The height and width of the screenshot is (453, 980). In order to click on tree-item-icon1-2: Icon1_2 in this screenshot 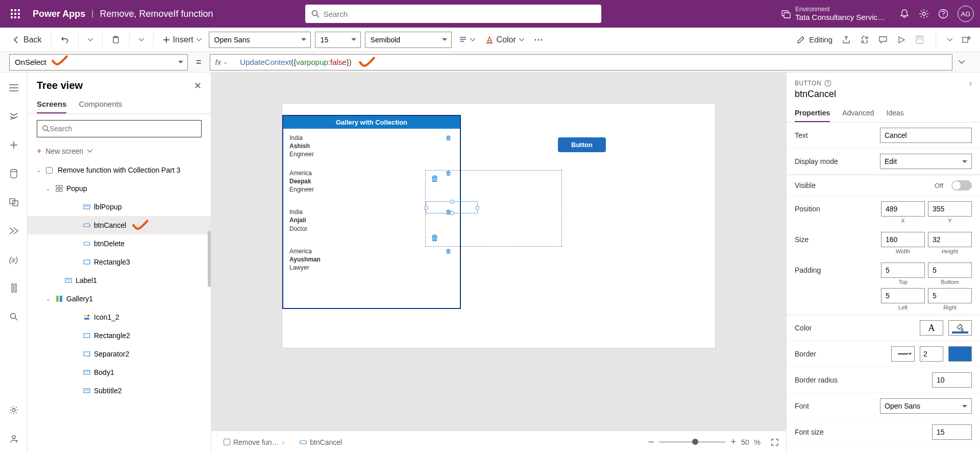, I will do `click(119, 317)`.